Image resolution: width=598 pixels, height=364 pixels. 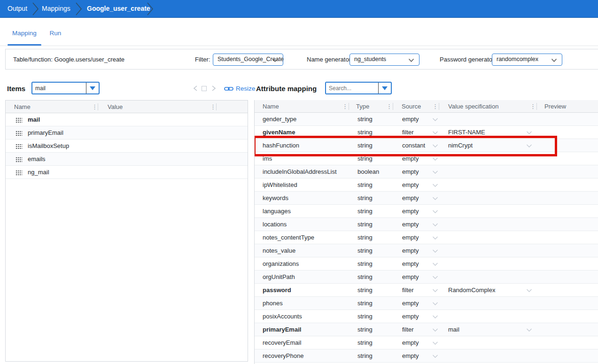 I want to click on attribute-name: hashFunction, so click(x=281, y=146).